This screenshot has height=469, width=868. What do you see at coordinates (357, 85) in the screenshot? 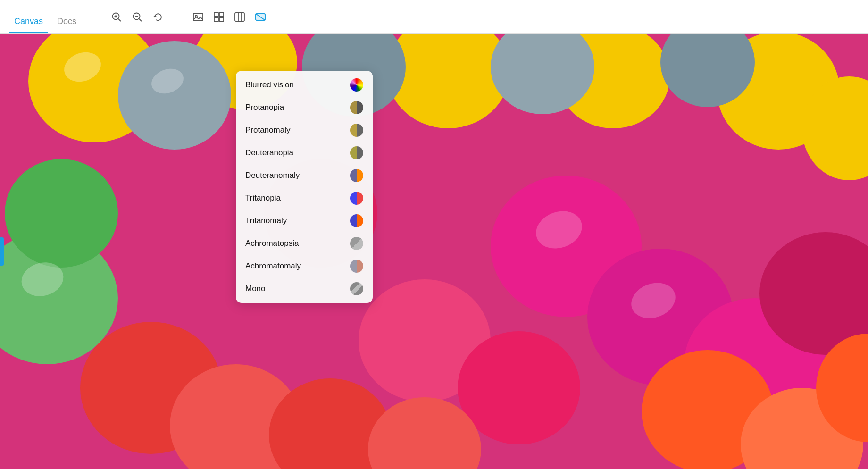
I see `dropdown-item-icon-blurred-vision` at bounding box center [357, 85].